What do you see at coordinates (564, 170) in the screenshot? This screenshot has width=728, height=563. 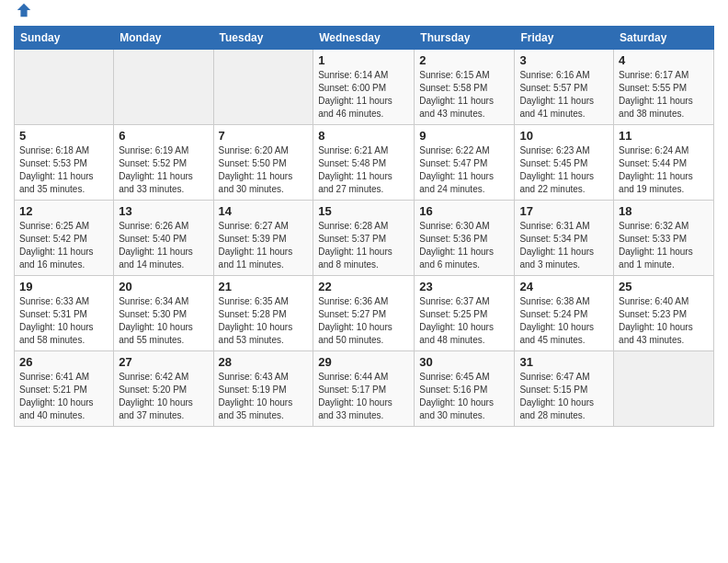 I see `day-info: Sunrise: 6:23 AM Sunset: 5:45 PM Dayligh…` at bounding box center [564, 170].